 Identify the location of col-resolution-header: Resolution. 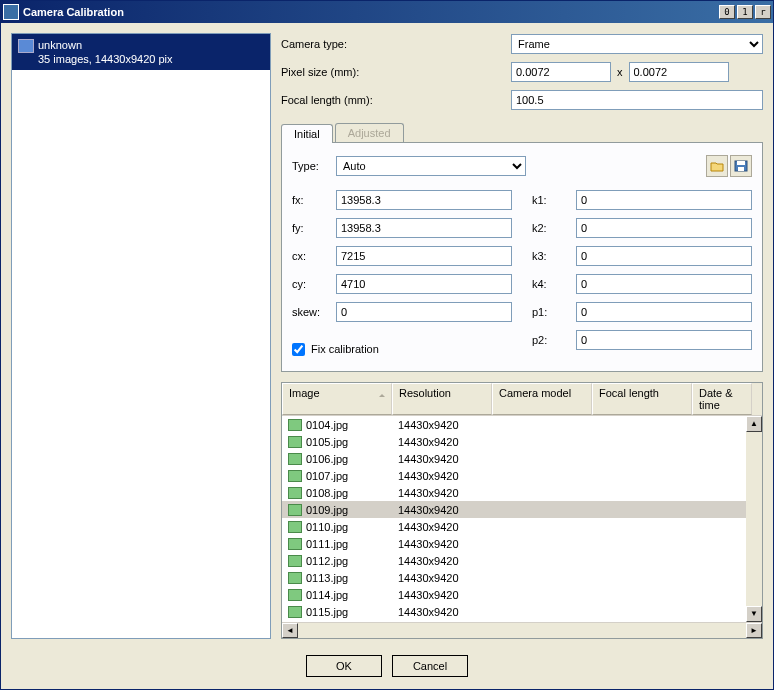
(442, 399).